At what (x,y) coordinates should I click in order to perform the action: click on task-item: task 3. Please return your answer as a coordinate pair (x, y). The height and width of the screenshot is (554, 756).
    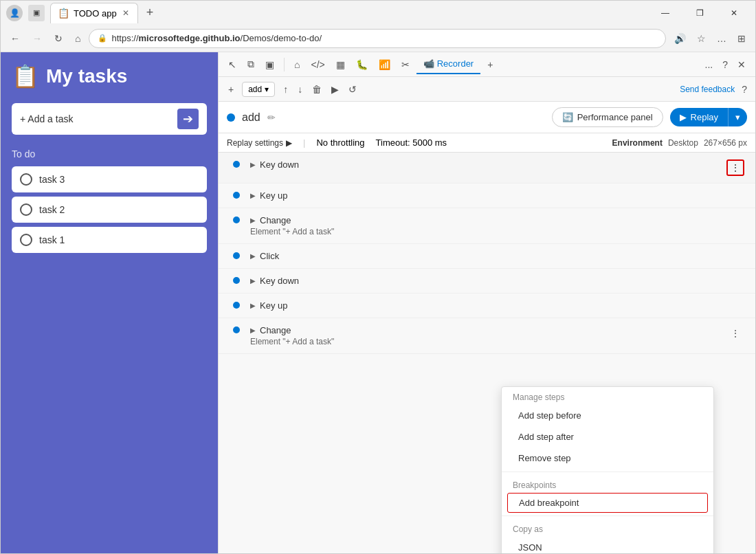
    Looking at the image, I should click on (109, 179).